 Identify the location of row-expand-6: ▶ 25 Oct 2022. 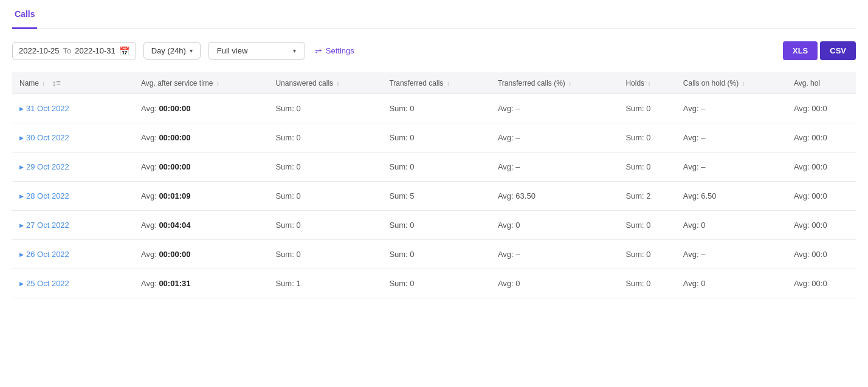
(73, 283).